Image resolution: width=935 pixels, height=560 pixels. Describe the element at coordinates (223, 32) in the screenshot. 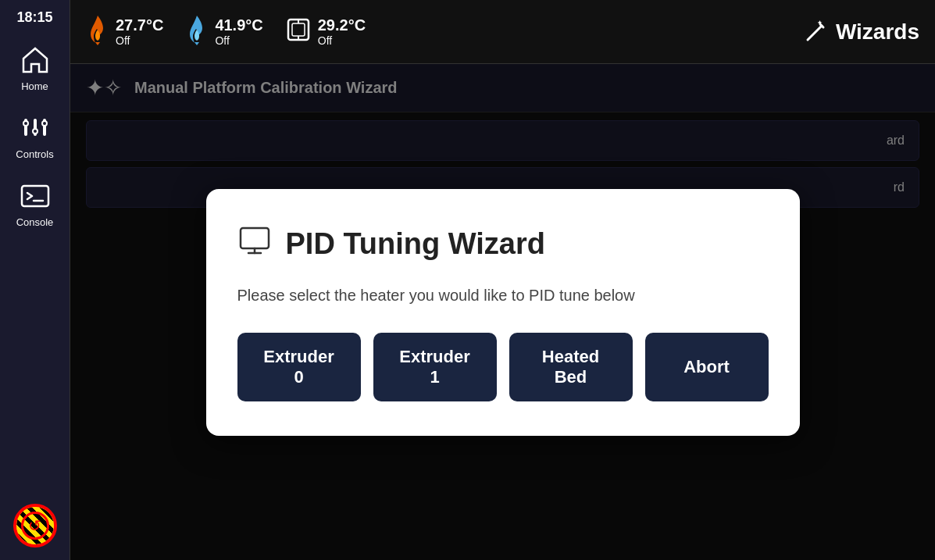

I see `hotend2-group: 41.9°C Off` at that location.